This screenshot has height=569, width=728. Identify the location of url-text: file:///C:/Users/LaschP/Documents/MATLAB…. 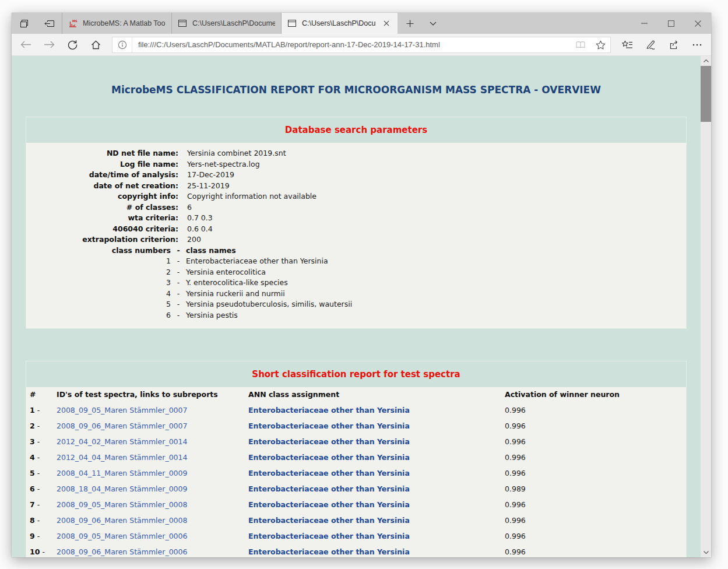
(351, 44).